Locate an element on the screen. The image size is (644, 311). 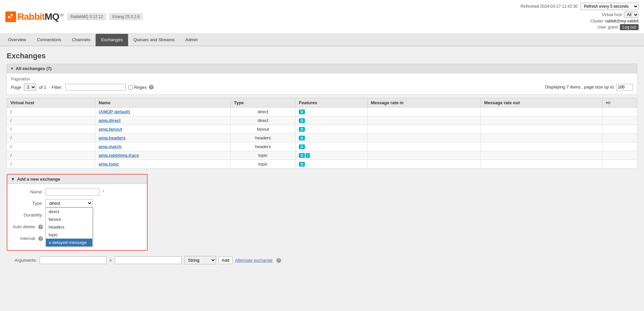
section-arrow: ▼ is located at coordinates (12, 68).